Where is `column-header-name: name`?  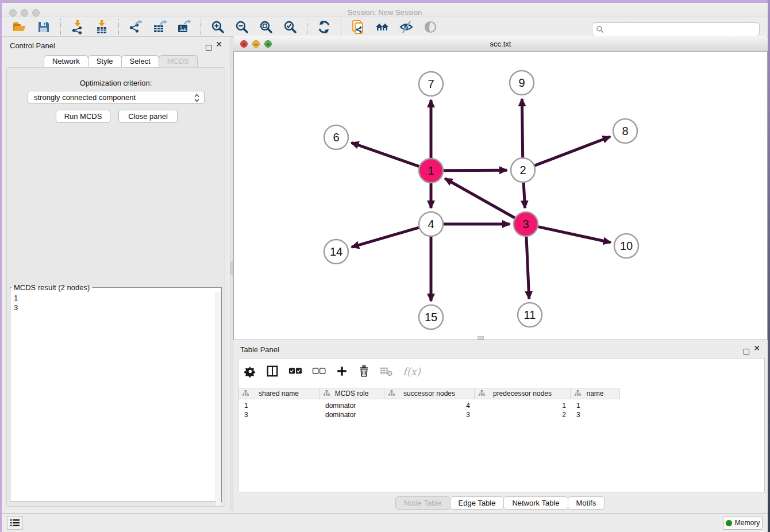
column-header-name: name is located at coordinates (595, 394).